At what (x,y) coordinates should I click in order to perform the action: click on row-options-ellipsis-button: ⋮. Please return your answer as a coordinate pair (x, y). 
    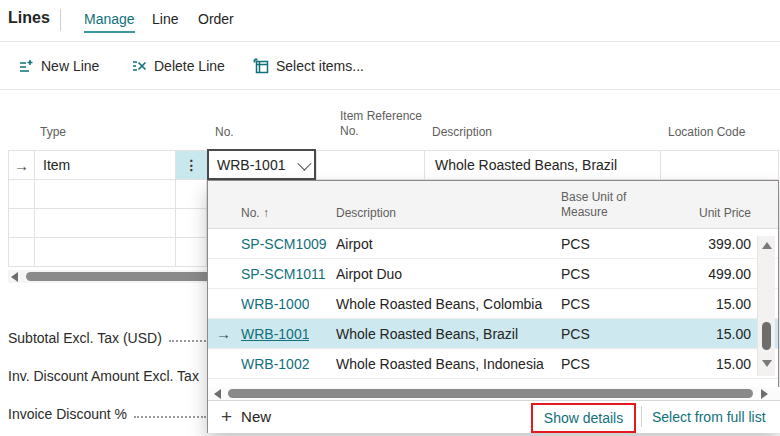
    Looking at the image, I should click on (191, 165).